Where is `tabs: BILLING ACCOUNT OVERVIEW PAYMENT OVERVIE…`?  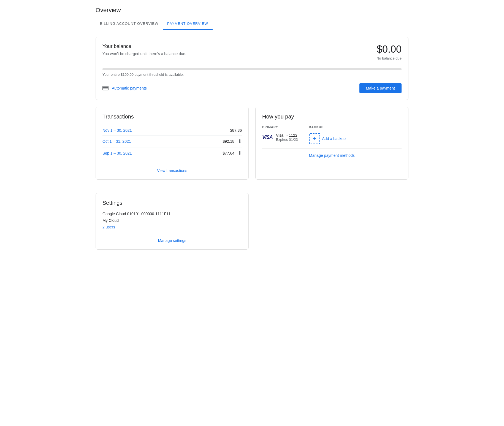
tabs: BILLING ACCOUNT OVERVIEW PAYMENT OVERVIE… is located at coordinates (252, 24).